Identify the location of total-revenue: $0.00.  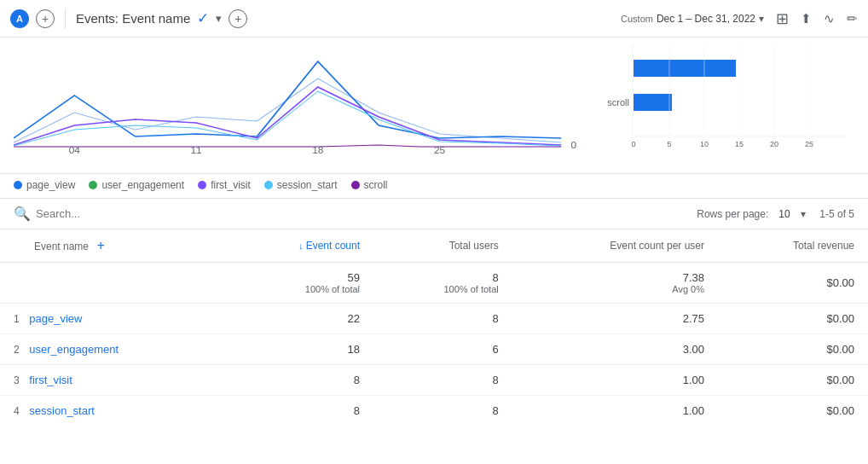
(793, 283).